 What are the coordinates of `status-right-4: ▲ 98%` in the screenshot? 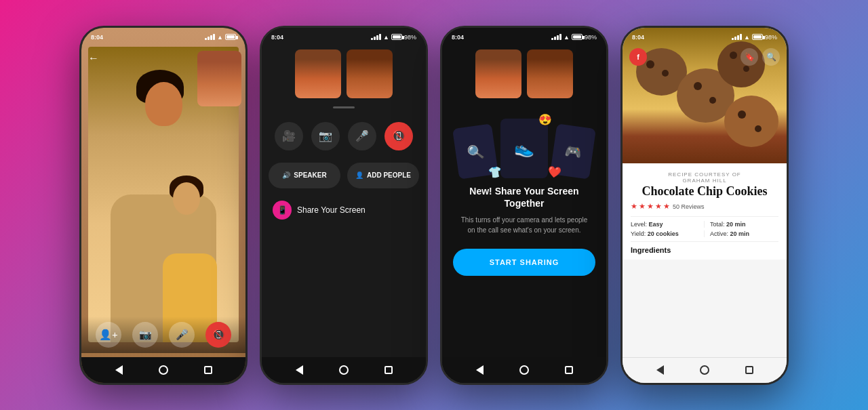 It's located at (754, 37).